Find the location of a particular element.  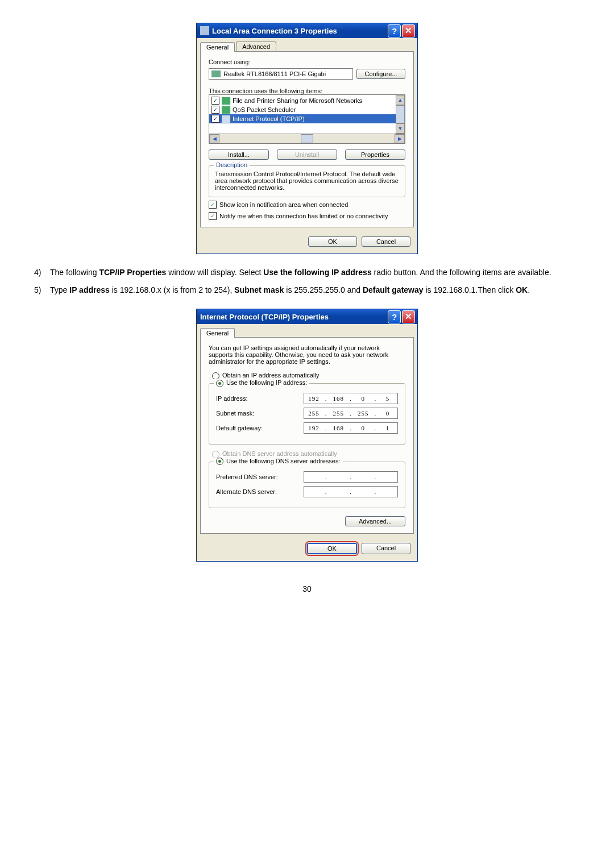

default-gateway-input: 192.168.0.1 is located at coordinates (351, 428).